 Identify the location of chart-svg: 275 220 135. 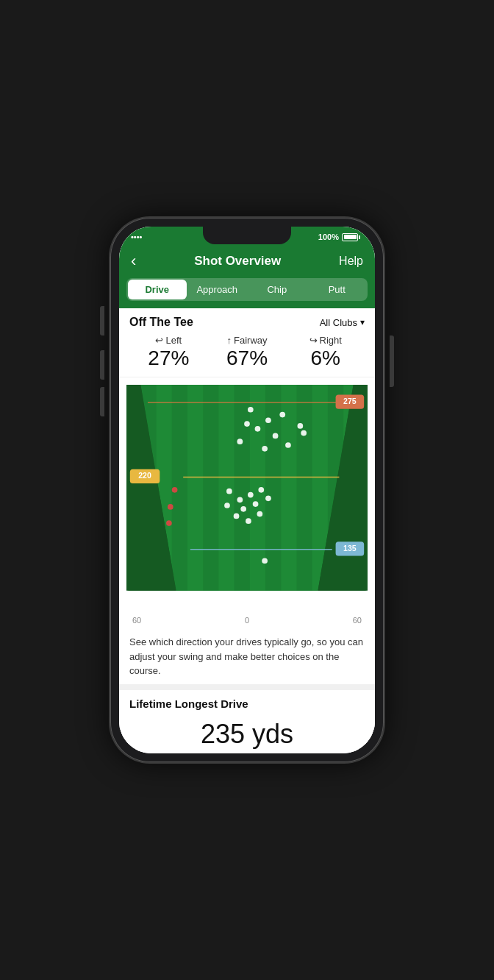
(247, 499).